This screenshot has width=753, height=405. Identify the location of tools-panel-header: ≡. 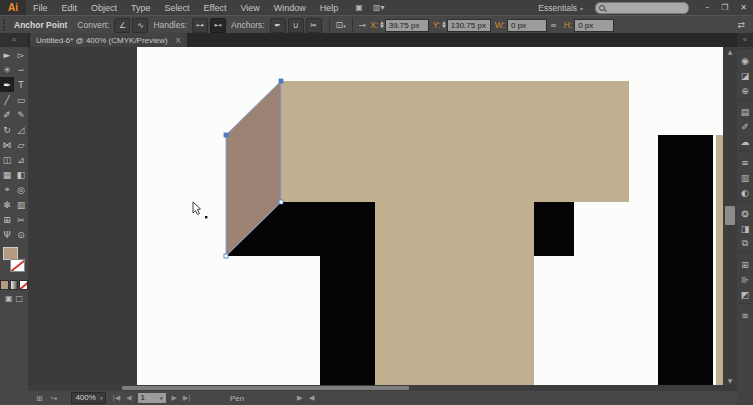
(14, 40).